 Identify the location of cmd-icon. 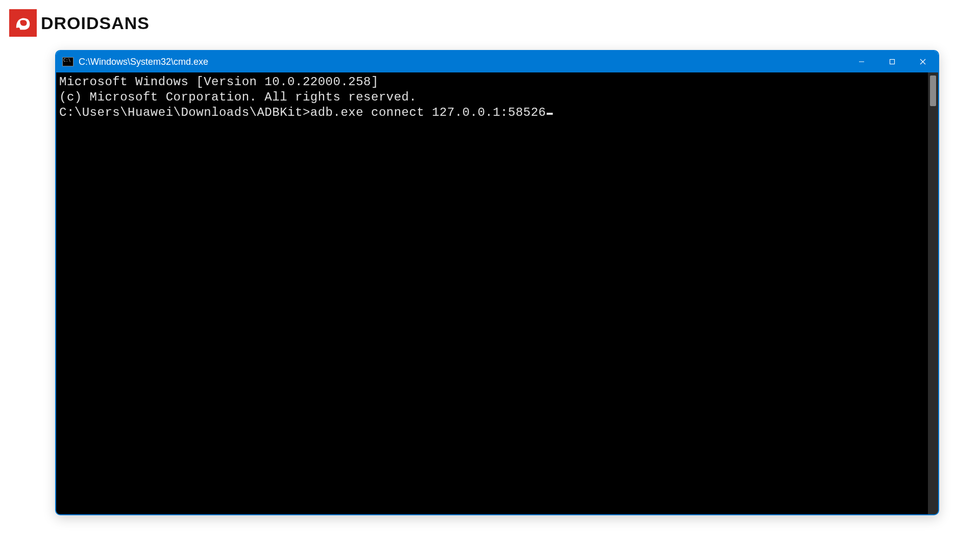
(68, 62).